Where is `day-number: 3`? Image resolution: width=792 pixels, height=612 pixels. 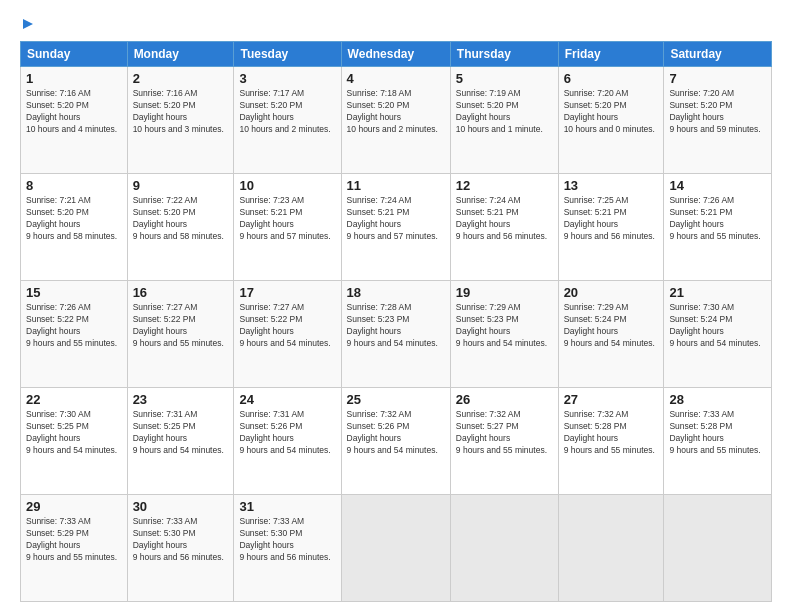
day-number: 3 is located at coordinates (287, 78).